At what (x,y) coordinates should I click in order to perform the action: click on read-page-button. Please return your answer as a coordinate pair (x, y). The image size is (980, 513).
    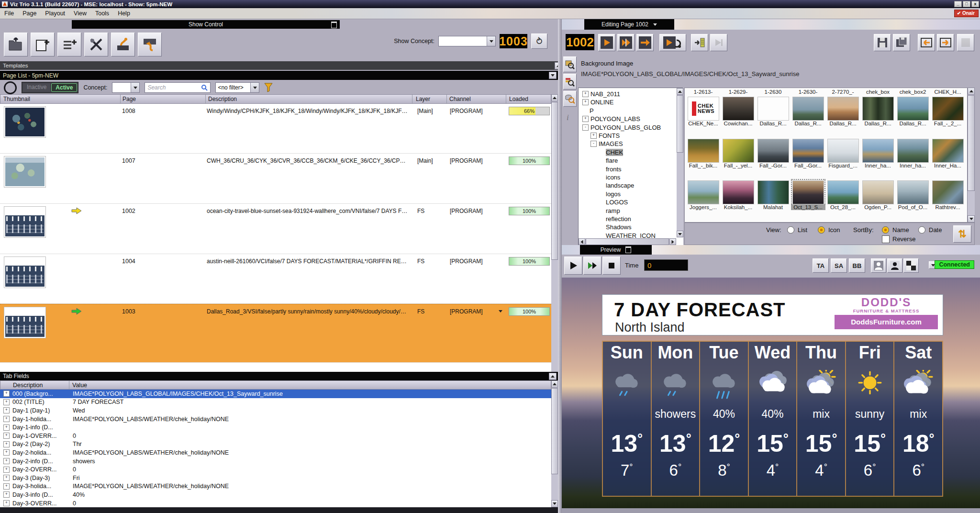
    Looking at the image, I should click on (700, 43).